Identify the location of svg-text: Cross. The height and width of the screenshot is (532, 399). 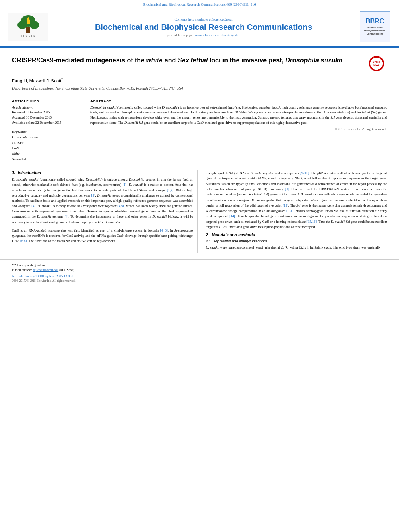
(376, 62).